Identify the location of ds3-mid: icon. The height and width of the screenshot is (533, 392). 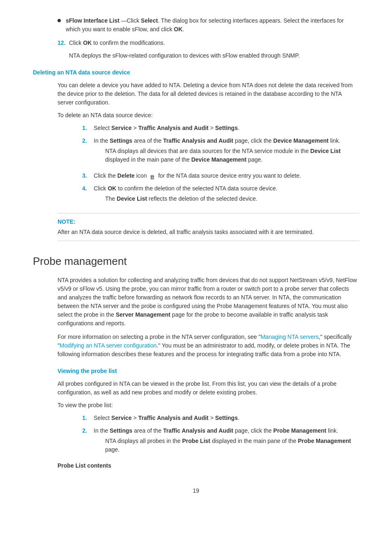
(141, 176).